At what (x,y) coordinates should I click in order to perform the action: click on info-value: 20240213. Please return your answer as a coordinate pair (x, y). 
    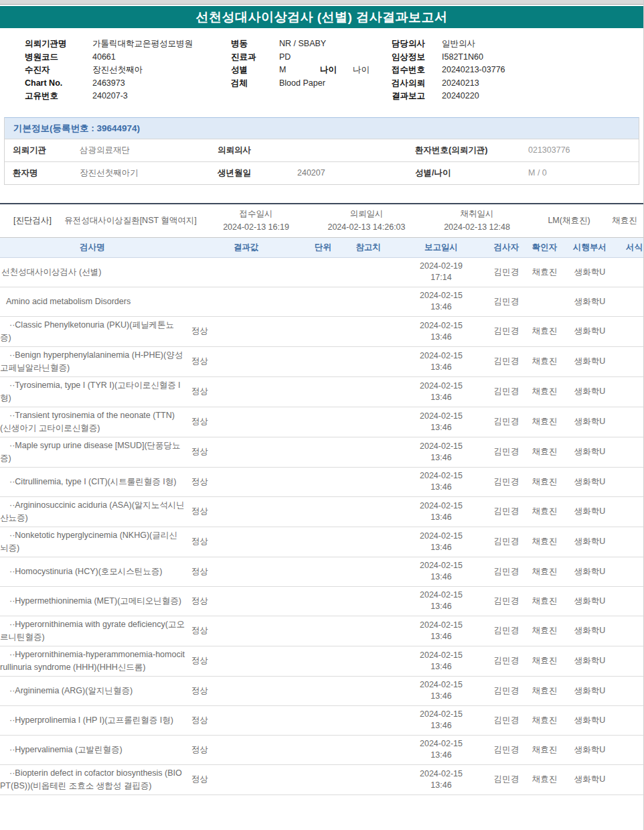
    Looking at the image, I should click on (461, 83).